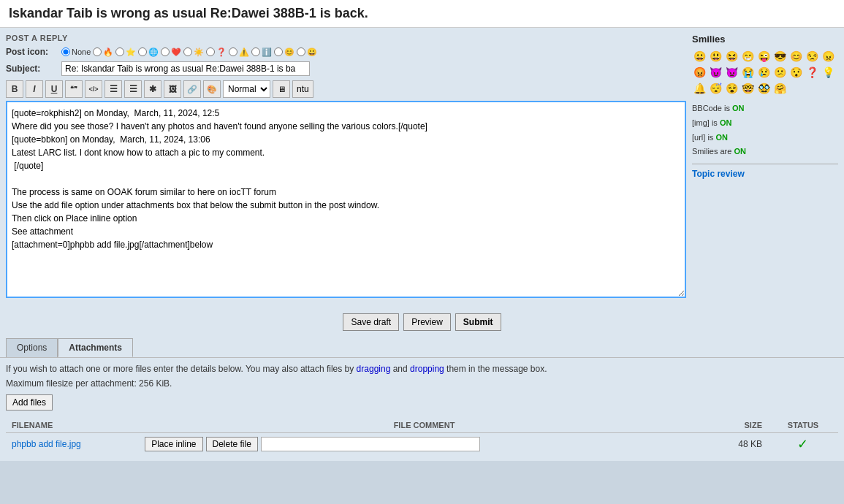 This screenshot has height=504, width=844. I want to click on icon-warning-radio, so click(233, 52).